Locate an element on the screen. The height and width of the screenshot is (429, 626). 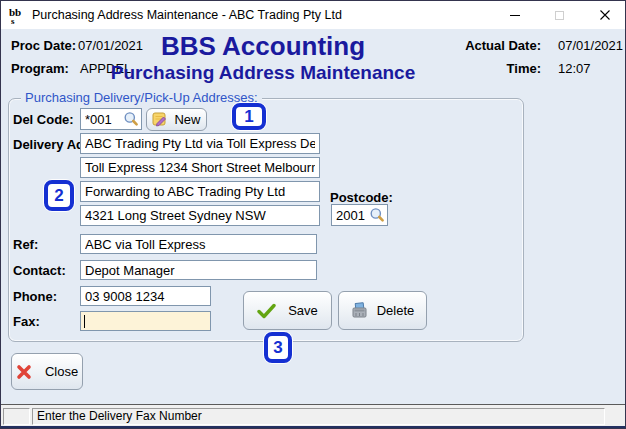
delivery-address-line-1-input is located at coordinates (200, 144).